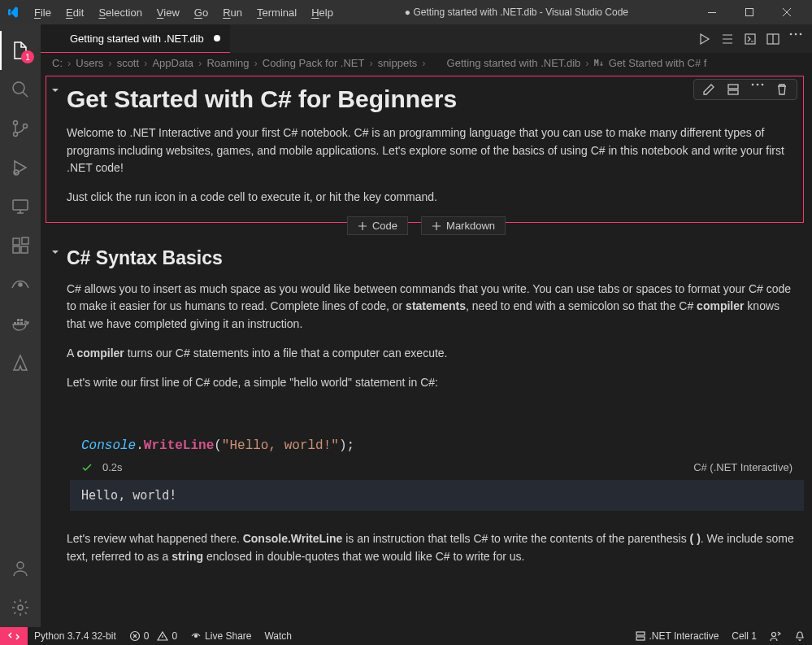 This screenshot has height=645, width=812. I want to click on activity-search, so click(20, 89).